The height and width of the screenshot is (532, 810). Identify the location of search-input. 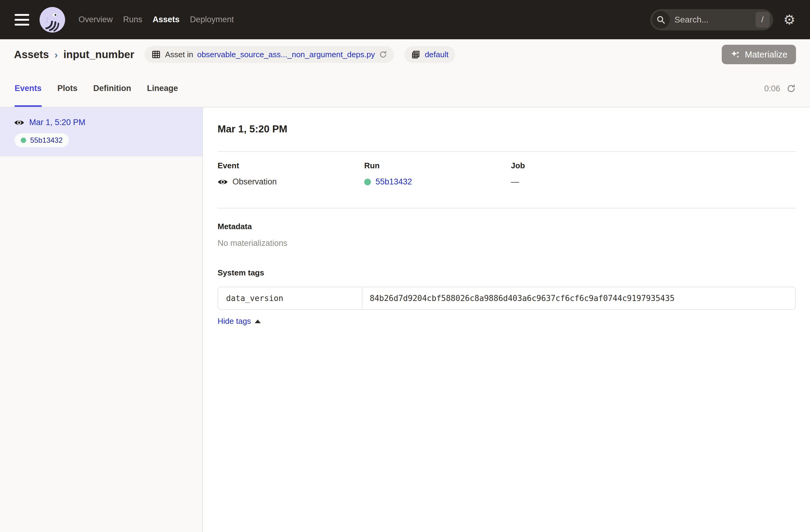
(715, 20).